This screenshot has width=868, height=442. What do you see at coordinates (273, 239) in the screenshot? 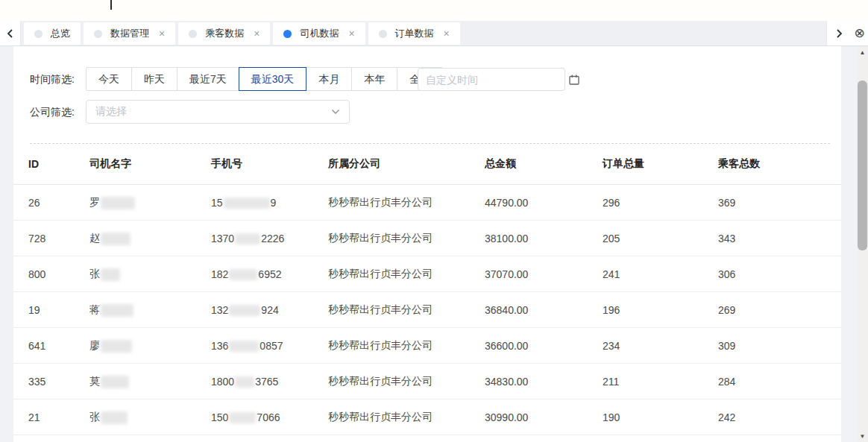
I see `phone-suffix: 2226` at bounding box center [273, 239].